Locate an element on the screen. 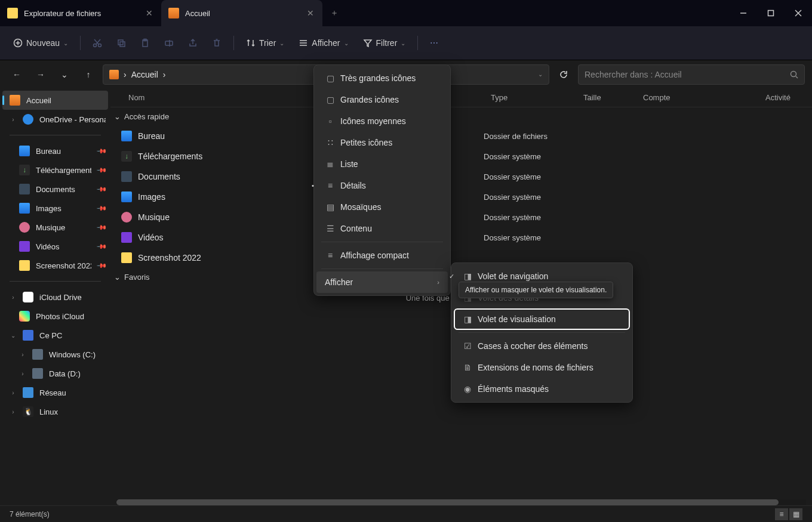 This screenshot has height=522, width=812. forward-button: → is located at coordinates (41, 75).